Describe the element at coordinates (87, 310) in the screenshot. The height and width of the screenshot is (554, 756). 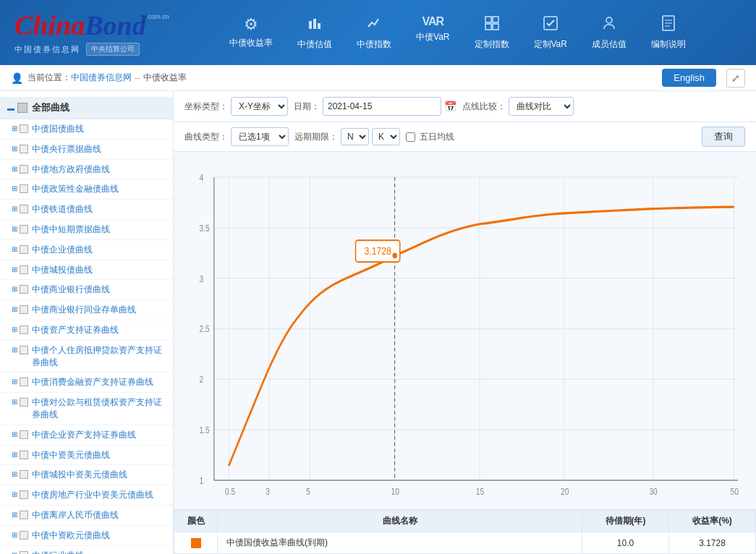
I see `sidebar-item-9: ⊞ 中债商业银行同业存单曲线` at that location.